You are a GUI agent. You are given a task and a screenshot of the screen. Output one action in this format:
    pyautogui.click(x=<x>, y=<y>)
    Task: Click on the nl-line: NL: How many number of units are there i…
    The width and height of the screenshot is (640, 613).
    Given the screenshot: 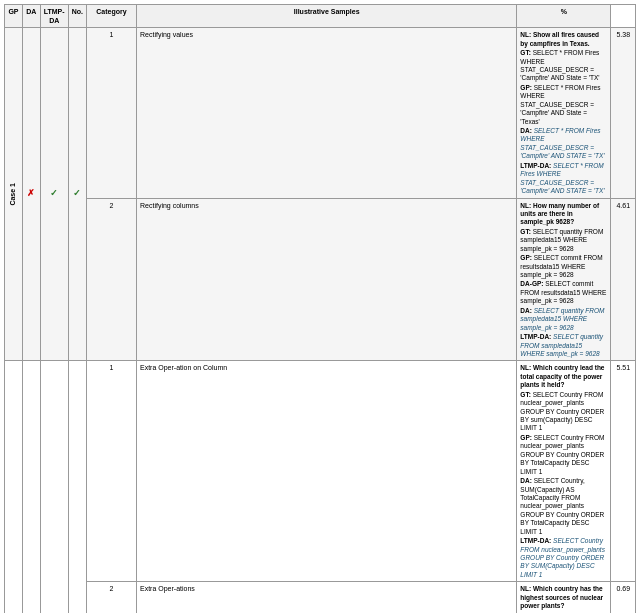 What is the action you would take?
    pyautogui.click(x=564, y=214)
    